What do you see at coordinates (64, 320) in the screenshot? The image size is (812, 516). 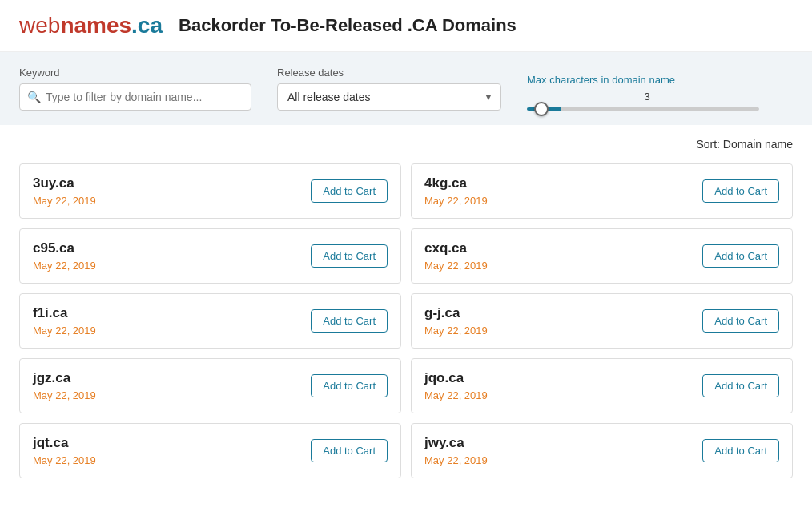 I see `domain-info: f1i.ca May 22, 2019` at bounding box center [64, 320].